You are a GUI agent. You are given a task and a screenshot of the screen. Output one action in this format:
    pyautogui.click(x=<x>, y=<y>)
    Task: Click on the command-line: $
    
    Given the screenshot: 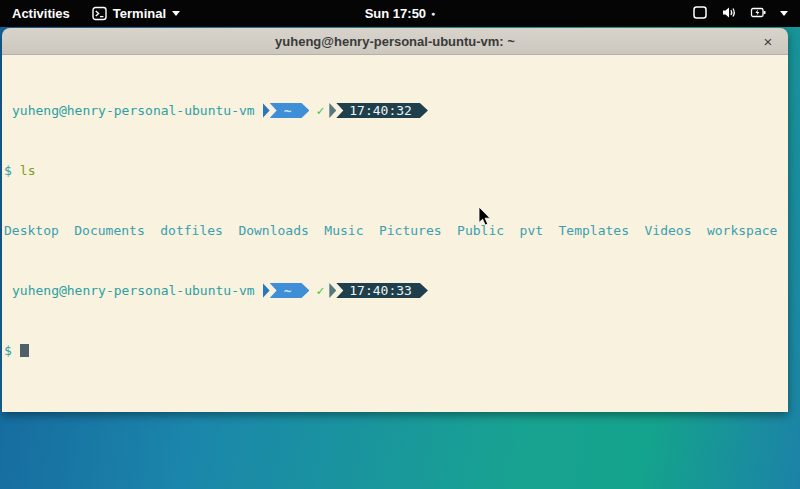 What is the action you would take?
    pyautogui.click(x=395, y=350)
    